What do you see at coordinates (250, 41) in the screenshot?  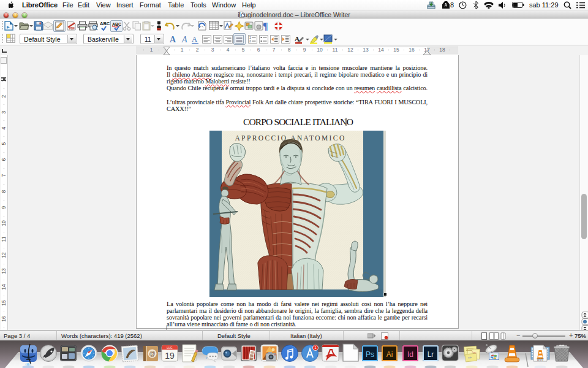 I see `svg-text: 2` at bounding box center [250, 41].